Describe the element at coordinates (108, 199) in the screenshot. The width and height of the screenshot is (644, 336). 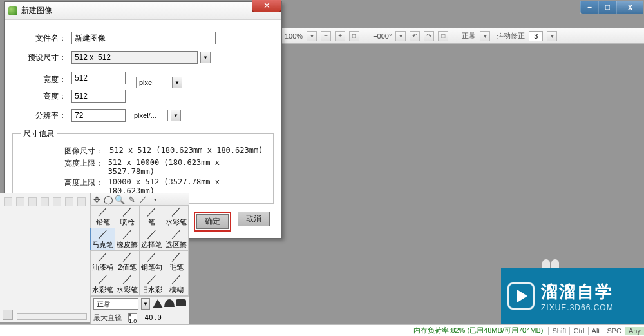
I see `color-picker-icon: ◯` at that location.